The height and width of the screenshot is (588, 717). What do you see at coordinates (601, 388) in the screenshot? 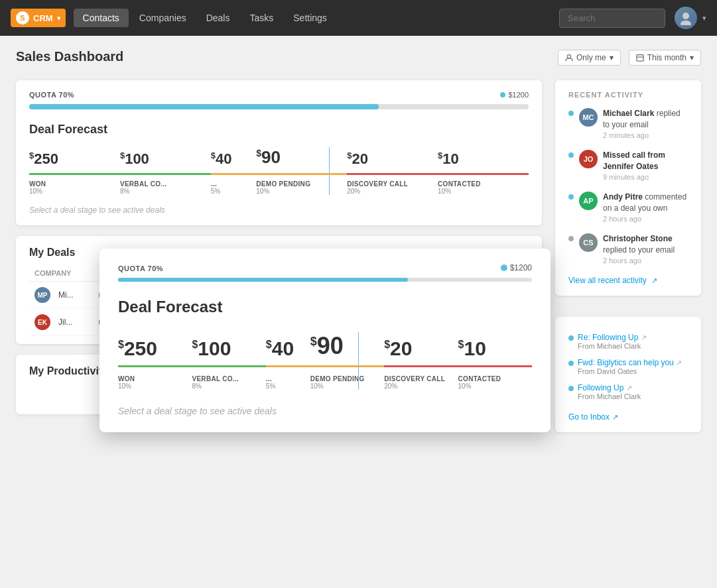
I see `inbox-subject-3: Following Up` at bounding box center [601, 388].